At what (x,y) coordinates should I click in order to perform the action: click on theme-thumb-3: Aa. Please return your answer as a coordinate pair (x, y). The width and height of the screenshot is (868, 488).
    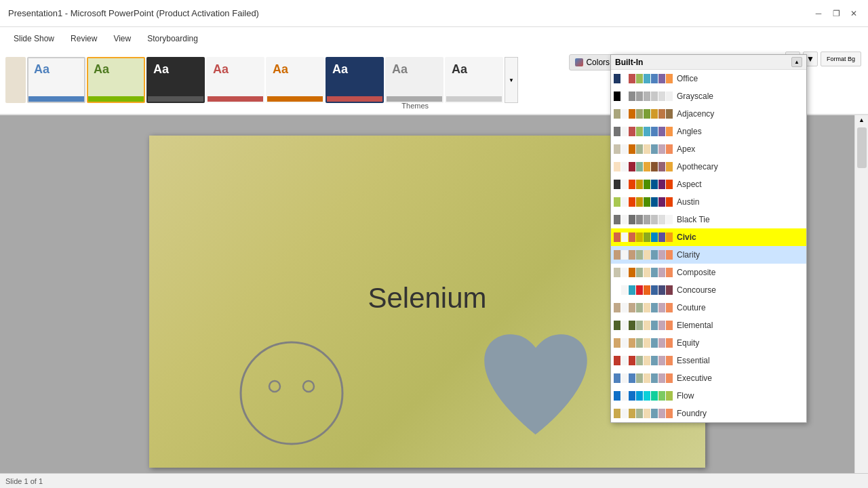
    Looking at the image, I should click on (176, 80).